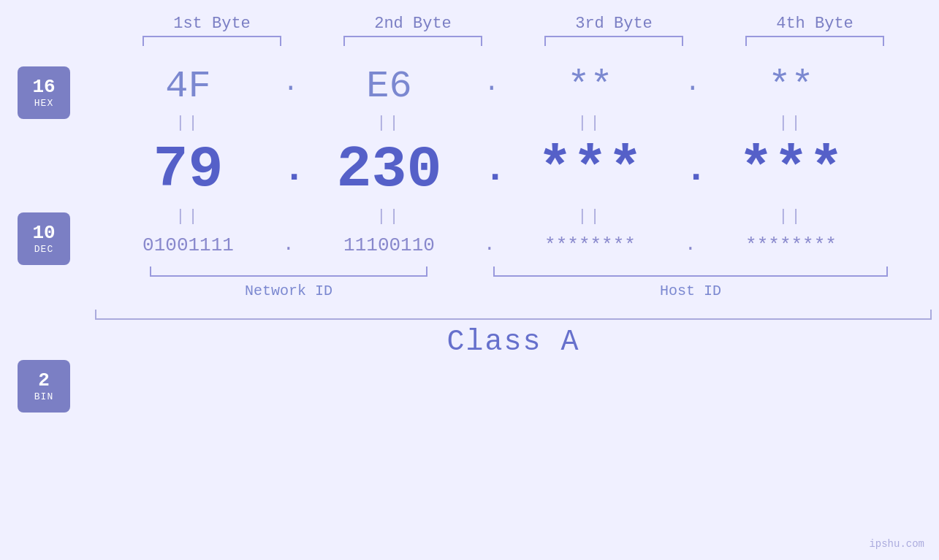 The image size is (939, 560). What do you see at coordinates (513, 216) in the screenshot?
I see `equal-row-2: || || || ||` at bounding box center [513, 216].